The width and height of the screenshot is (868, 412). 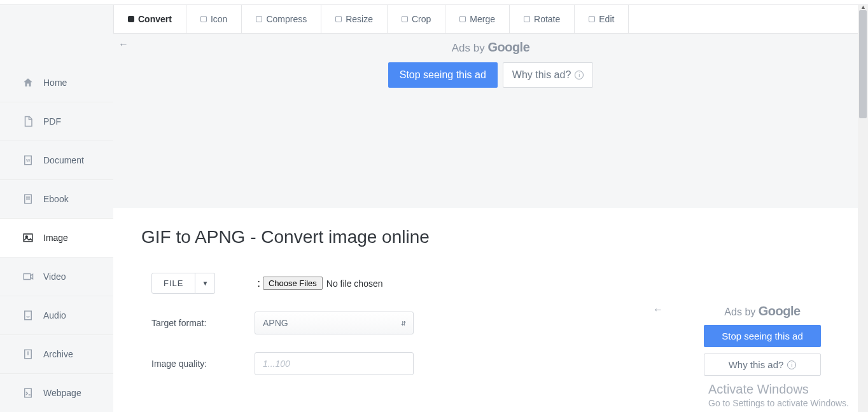 I want to click on tab-label: Resize, so click(x=359, y=19).